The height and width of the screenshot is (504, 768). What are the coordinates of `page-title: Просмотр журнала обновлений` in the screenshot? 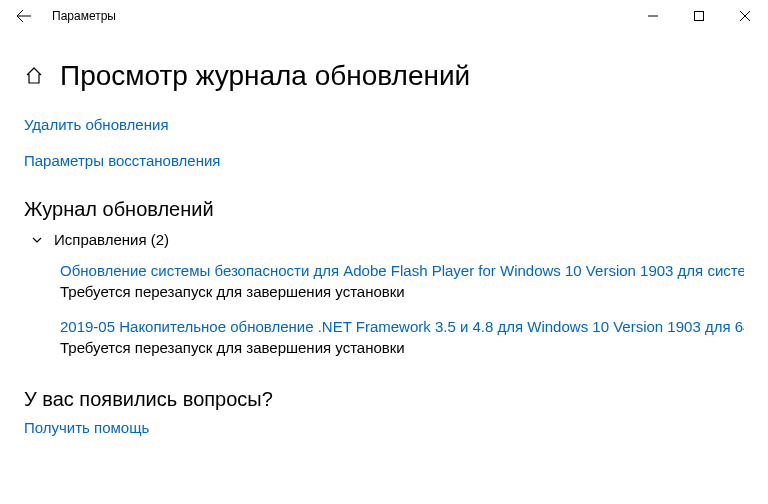 It's located at (265, 76).